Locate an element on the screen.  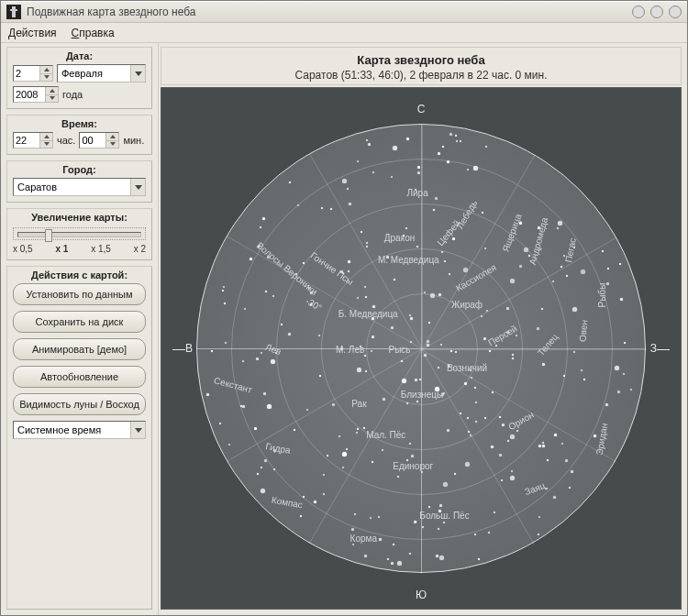
btn-animate-demo: Анимировать [демо] is located at coordinates (79, 349).